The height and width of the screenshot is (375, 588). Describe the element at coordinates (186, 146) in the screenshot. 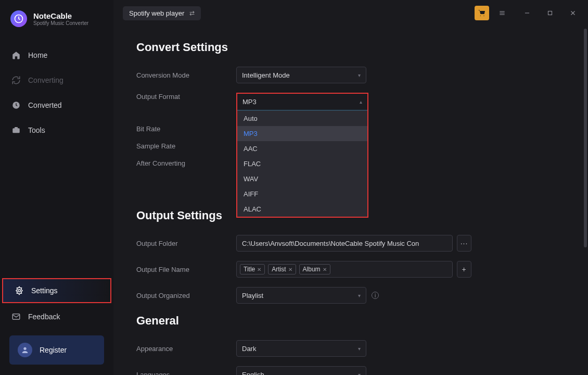

I see `label-sample-rate: Sample Rate` at that location.